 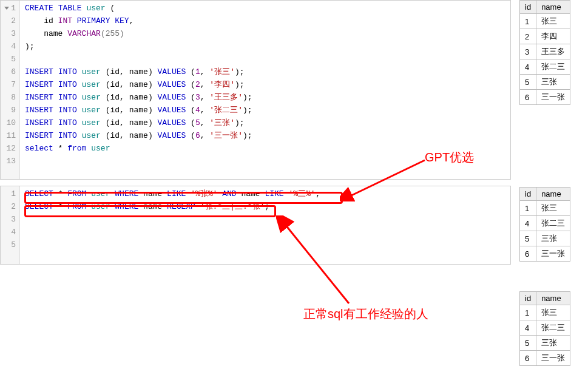 I want to click on code-line: INSERT INTO user (id, name) VALUES (6, '…, so click(x=265, y=136).